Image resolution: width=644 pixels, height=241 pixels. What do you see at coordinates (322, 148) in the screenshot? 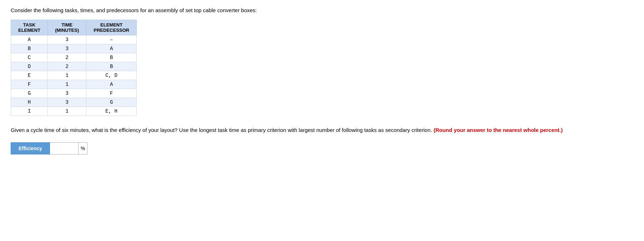
I see `answer-row: Efficiency %` at bounding box center [322, 148].